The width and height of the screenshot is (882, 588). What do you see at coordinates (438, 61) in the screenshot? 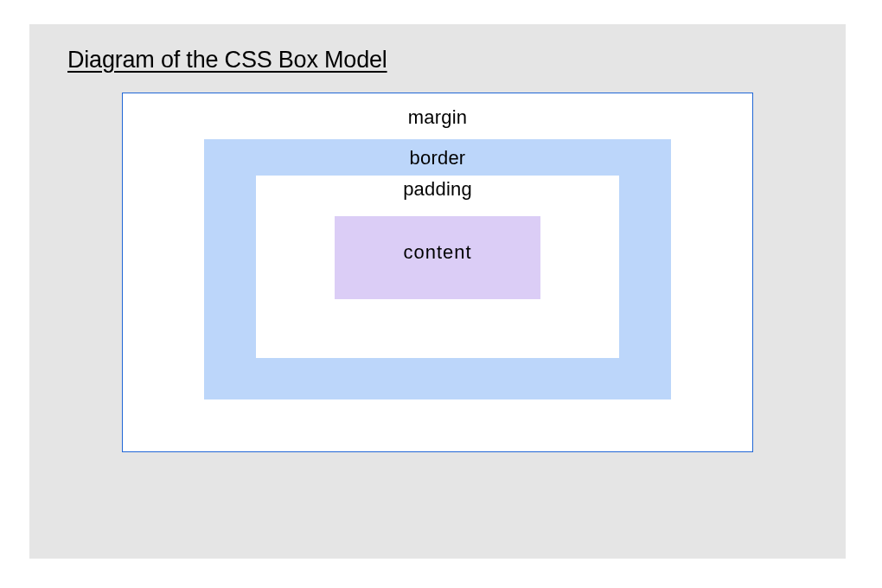
I see `diagram-title: Diagram of the CSS Box Model` at bounding box center [438, 61].